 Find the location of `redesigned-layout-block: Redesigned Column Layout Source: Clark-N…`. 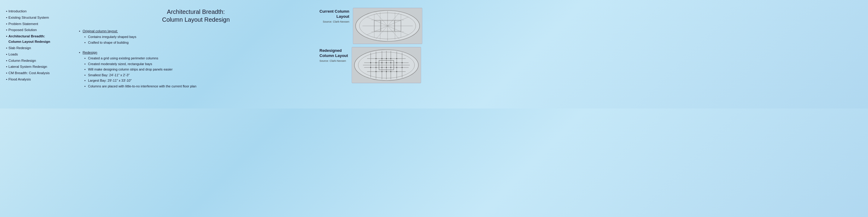

redesigned-layout-block: Redesigned Column Layout Source: Clark-N… is located at coordinates (374, 65).